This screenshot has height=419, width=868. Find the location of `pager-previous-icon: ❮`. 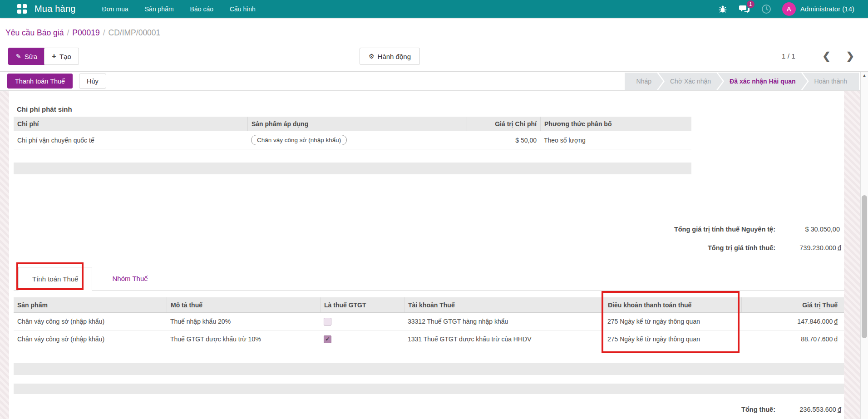

pager-previous-icon: ❮ is located at coordinates (826, 56).